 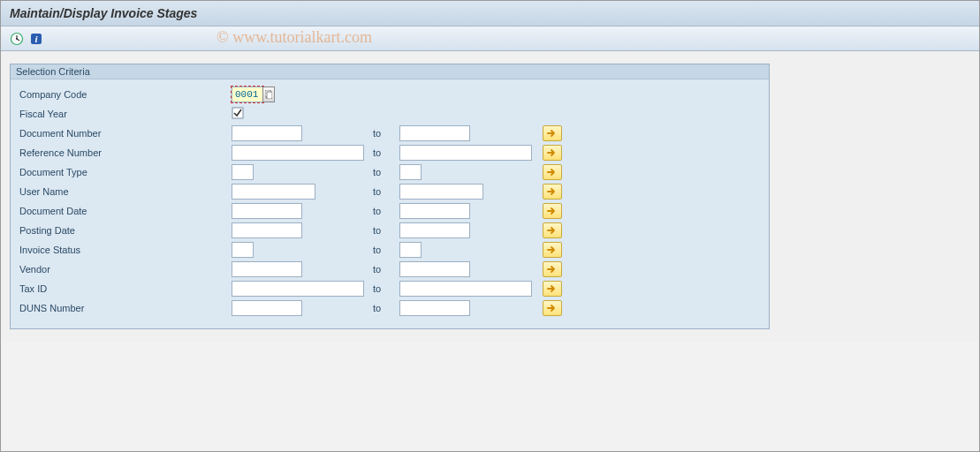 I want to click on ref-number-to-input, so click(x=466, y=153).